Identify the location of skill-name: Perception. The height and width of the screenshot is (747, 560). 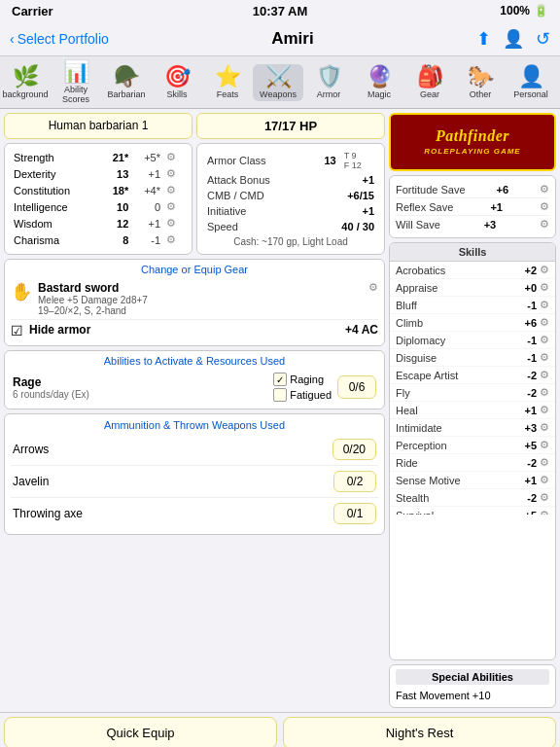
(457, 445).